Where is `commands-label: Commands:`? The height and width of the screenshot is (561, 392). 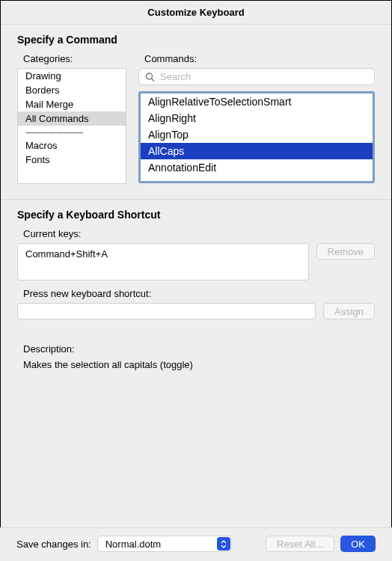 commands-label: Commands: is located at coordinates (257, 58).